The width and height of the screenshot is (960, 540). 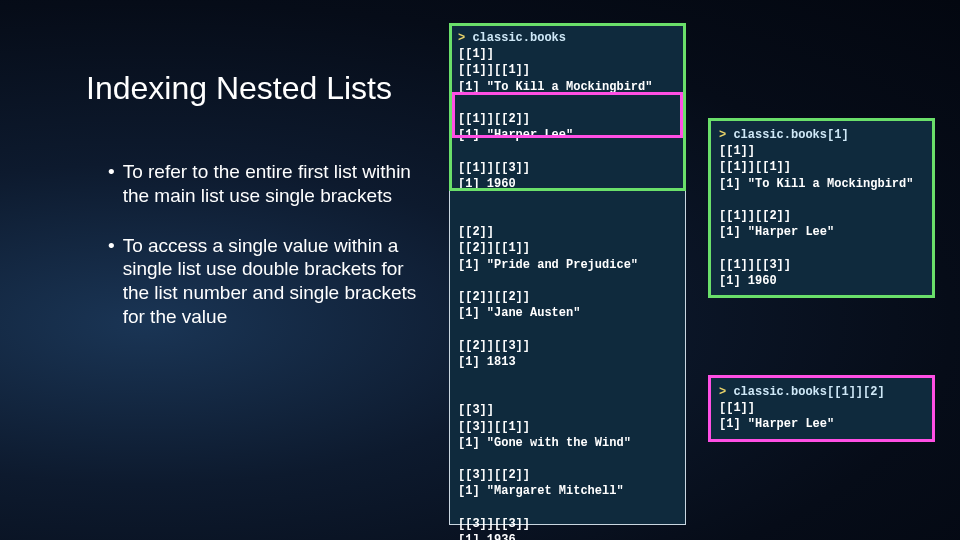 What do you see at coordinates (263, 258) in the screenshot?
I see `bullet-list: • To refer to the entire first list with…` at bounding box center [263, 258].